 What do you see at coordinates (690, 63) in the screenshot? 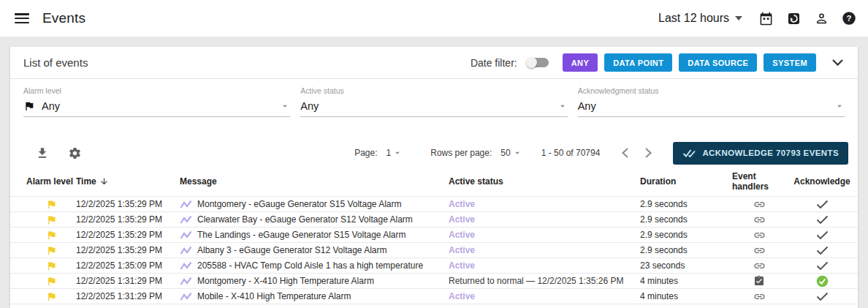
I see `event-type-filter-buttons: ANYDATA POINTDATA SOURCESYSTEM` at bounding box center [690, 63].